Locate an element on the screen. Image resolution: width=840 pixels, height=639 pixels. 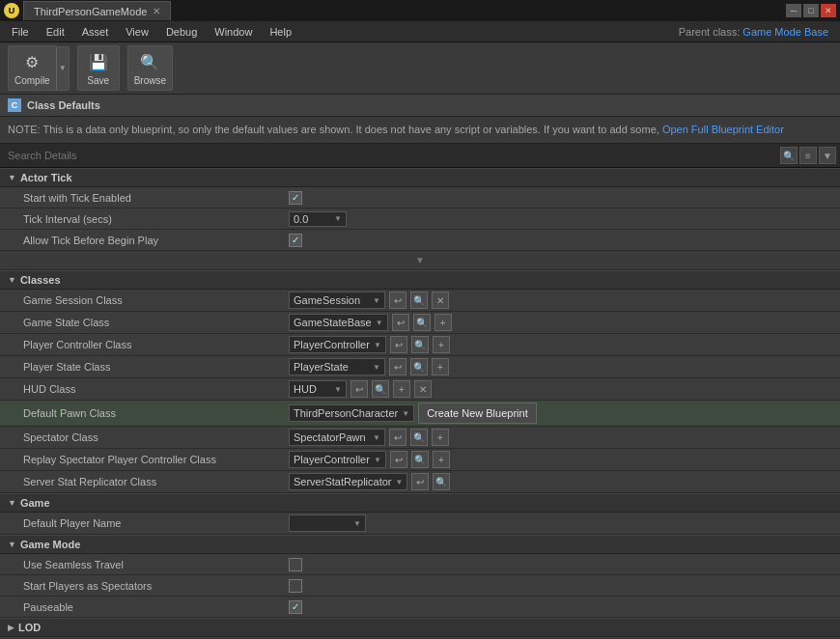
hud-clear-btn: ✕ is located at coordinates (423, 389).